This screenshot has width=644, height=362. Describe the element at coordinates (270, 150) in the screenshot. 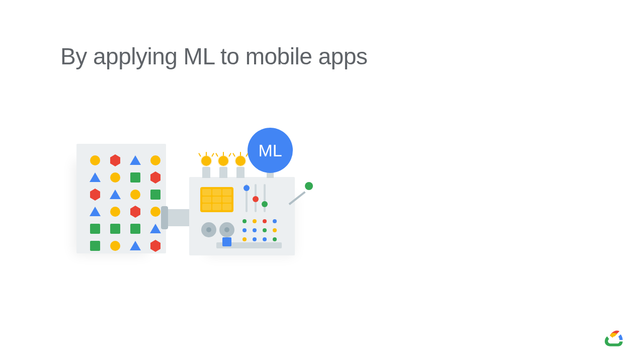

I see `ml-badge: ML` at that location.